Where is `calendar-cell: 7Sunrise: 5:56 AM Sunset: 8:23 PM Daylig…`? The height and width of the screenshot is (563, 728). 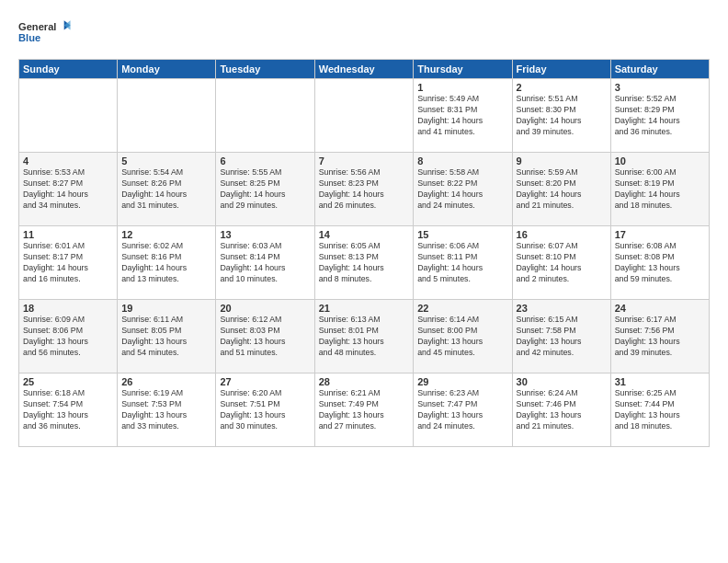 calendar-cell: 7Sunrise: 5:56 AM Sunset: 8:23 PM Daylig… is located at coordinates (364, 190).